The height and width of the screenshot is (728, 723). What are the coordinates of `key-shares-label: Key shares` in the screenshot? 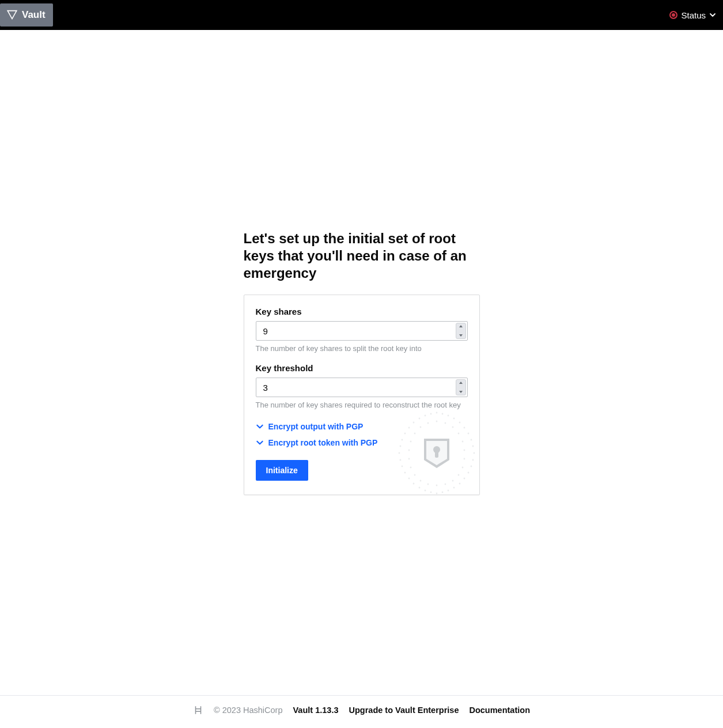 It's located at (362, 311).